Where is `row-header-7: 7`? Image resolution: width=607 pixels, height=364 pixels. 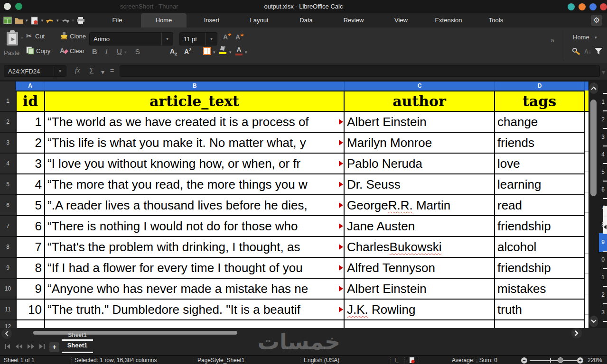 row-header-7: 7 is located at coordinates (8, 227).